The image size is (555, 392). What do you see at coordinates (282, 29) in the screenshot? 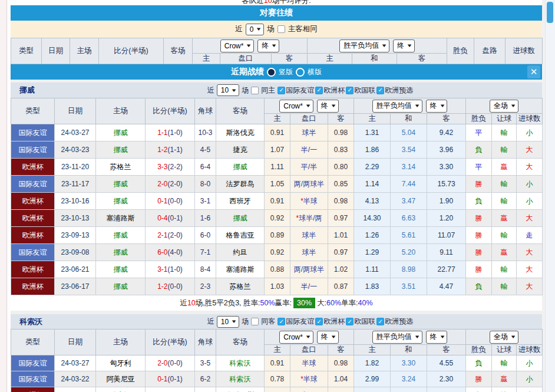
I see `same-home-away-checkbox` at bounding box center [282, 29].